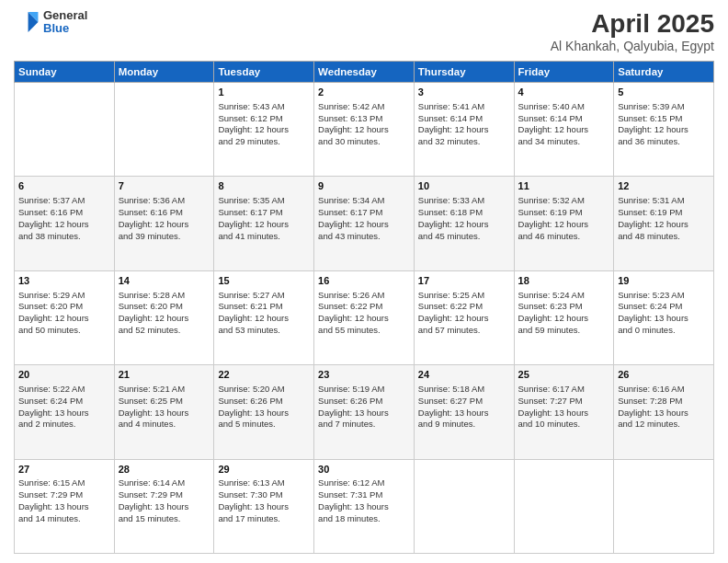 The width and height of the screenshot is (728, 563). Describe the element at coordinates (464, 213) in the screenshot. I see `day-info-line: Sunset: 6:18 PM` at that location.